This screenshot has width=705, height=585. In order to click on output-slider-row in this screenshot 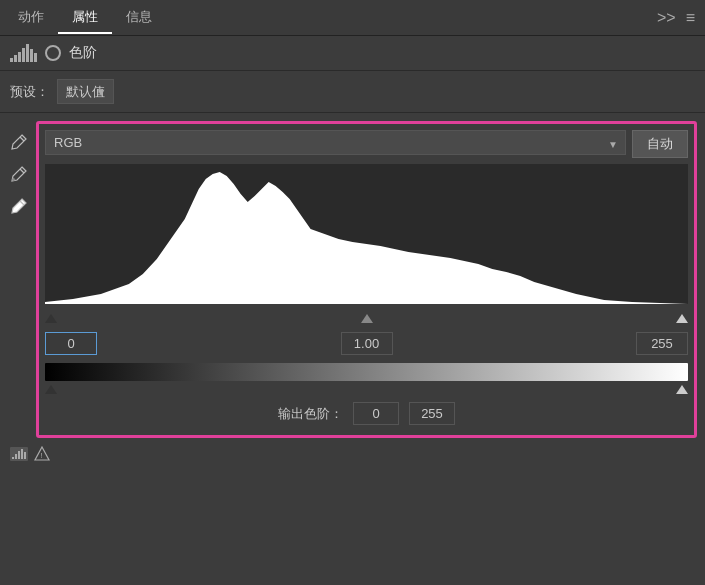, I will do `click(366, 390)`.